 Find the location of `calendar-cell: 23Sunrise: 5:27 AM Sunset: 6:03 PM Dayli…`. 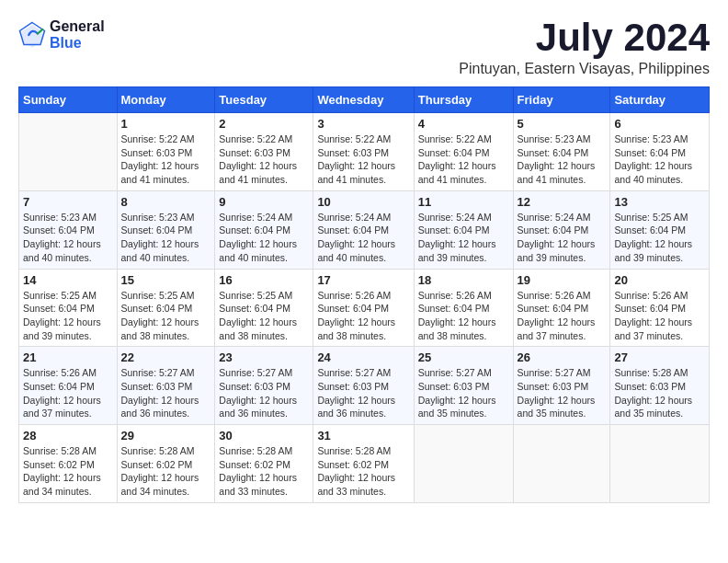

calendar-cell: 23Sunrise: 5:27 AM Sunset: 6:03 PM Dayli… is located at coordinates (265, 386).